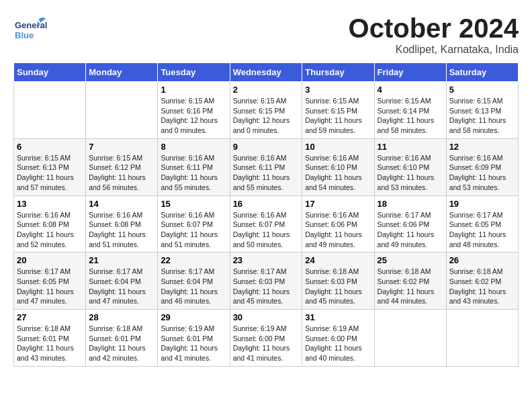  Describe the element at coordinates (193, 224) in the screenshot. I see `calendar-cell: 15Sunrise: 6:16 AM Sunset: 6:07 PM Dayli…` at that location.